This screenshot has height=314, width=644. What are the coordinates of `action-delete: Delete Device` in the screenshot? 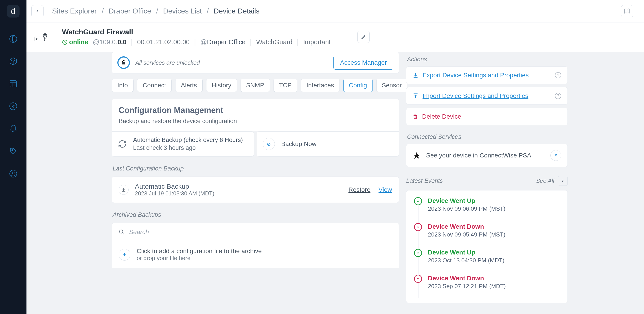 It's located at (487, 117).